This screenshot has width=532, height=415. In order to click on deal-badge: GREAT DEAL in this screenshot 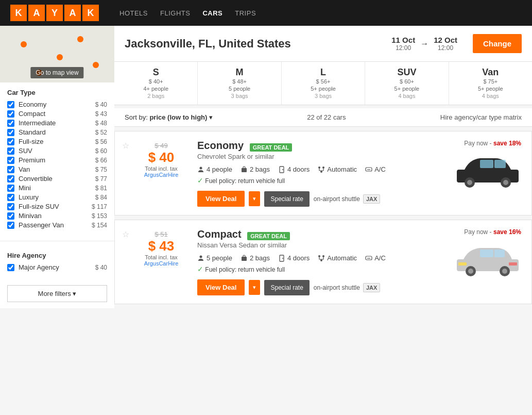, I will do `click(269, 236)`.